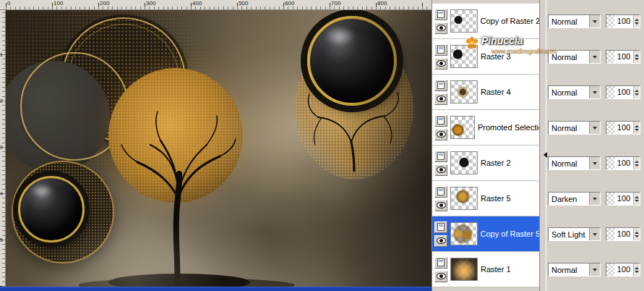  Describe the element at coordinates (486, 198) in the screenshot. I see `layer-cell: Raster 5` at that location.